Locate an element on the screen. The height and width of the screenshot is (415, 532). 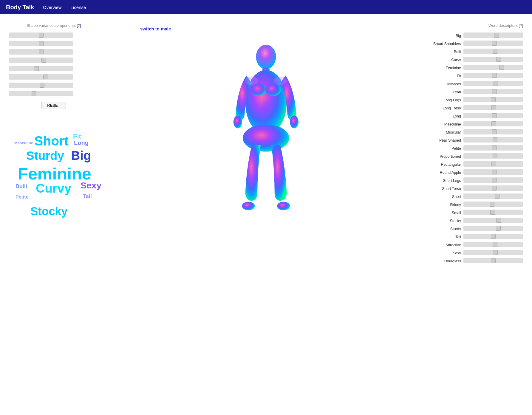
descriptor-slider-attractive is located at coordinates (493, 244).